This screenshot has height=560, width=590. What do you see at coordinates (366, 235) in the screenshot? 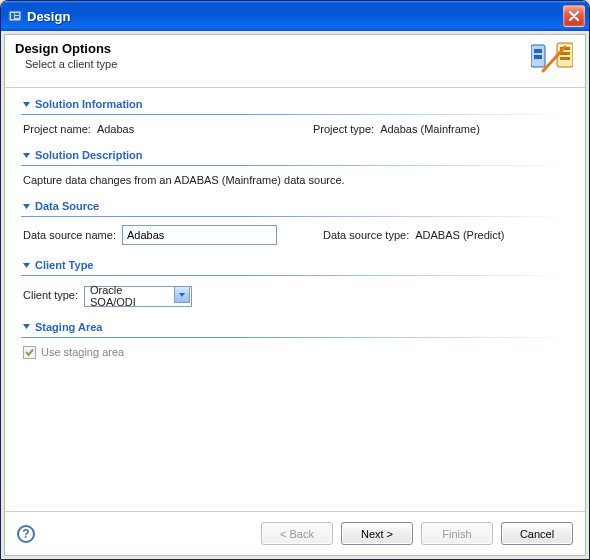
I see `data-source-type-label: Data source type:` at bounding box center [366, 235].